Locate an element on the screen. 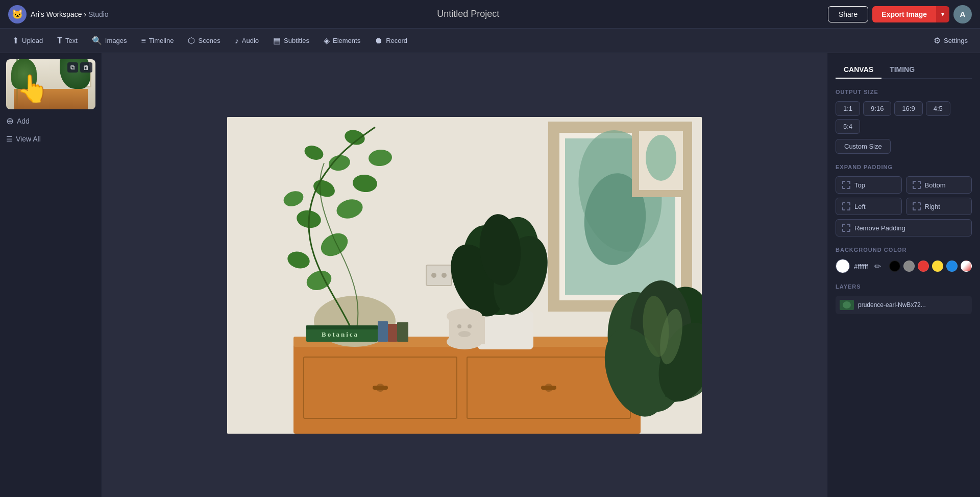  size-9-16: 9:16 is located at coordinates (877, 108).